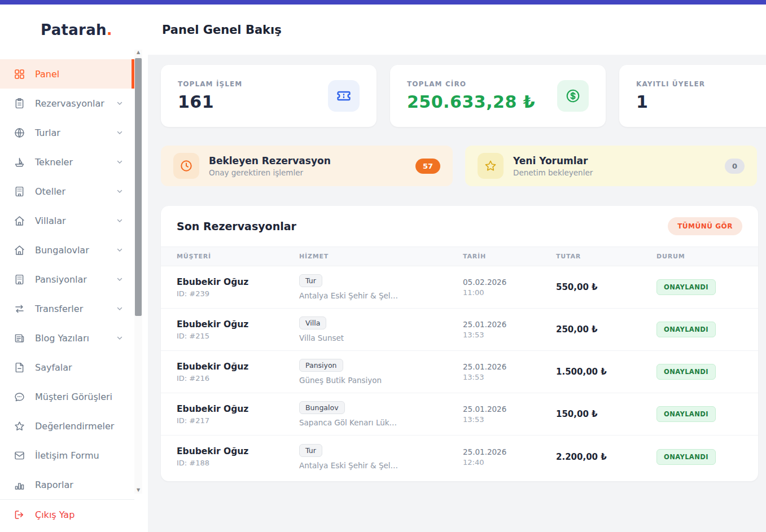 This screenshot has height=532, width=766. I want to click on sidebar-item-iletisim-formu: İletişim Formu, so click(67, 455).